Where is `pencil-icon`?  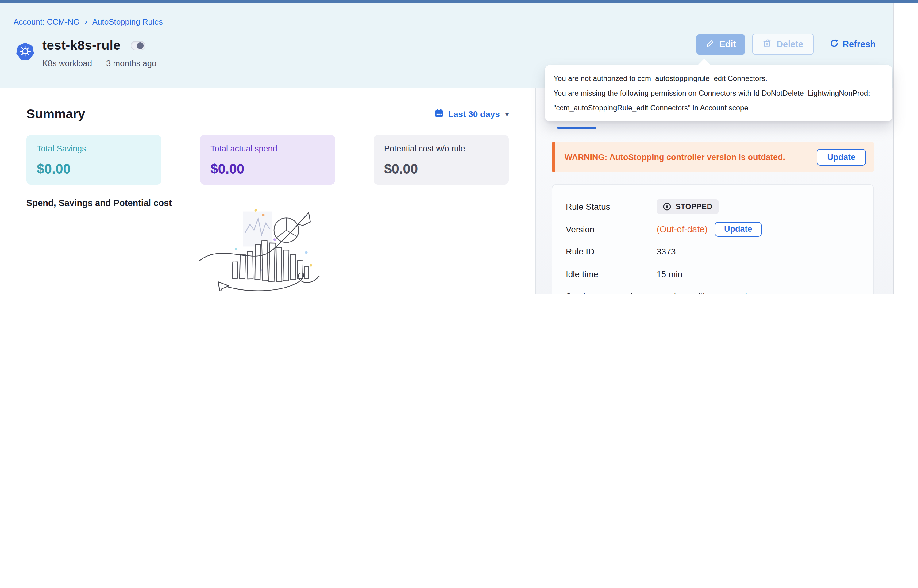
pencil-icon is located at coordinates (710, 44).